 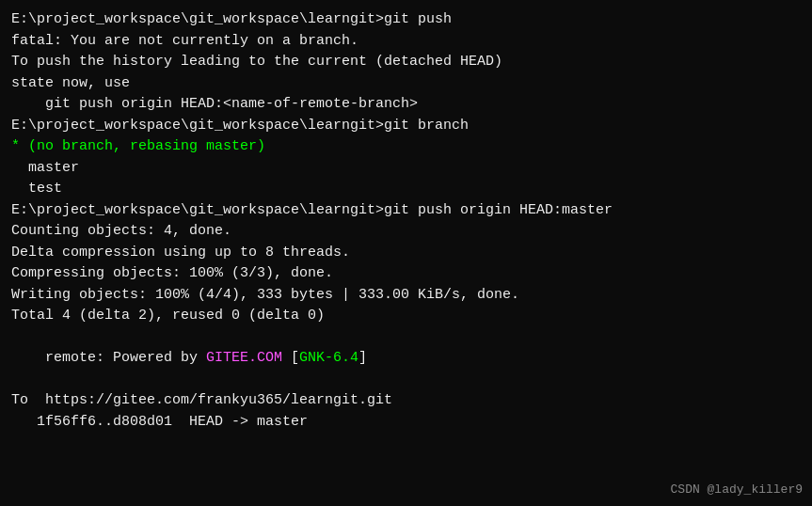 I want to click on line-12: test, so click(x=406, y=190).